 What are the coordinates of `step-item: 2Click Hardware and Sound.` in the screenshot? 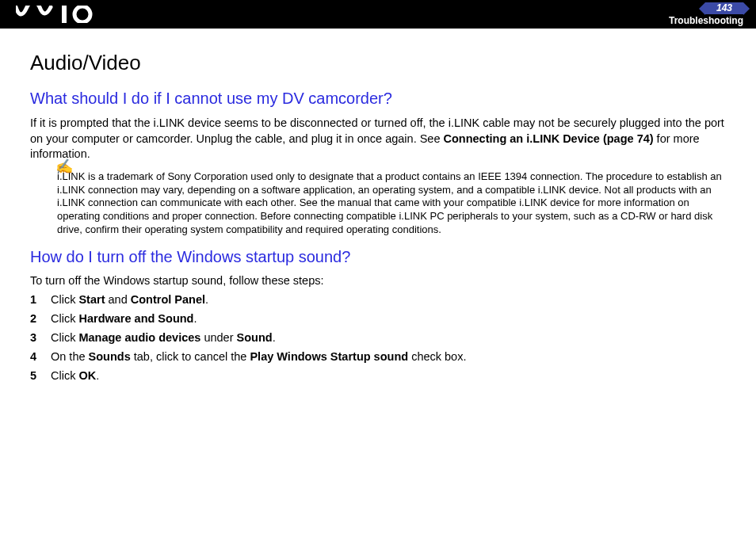 It's located at (378, 318).